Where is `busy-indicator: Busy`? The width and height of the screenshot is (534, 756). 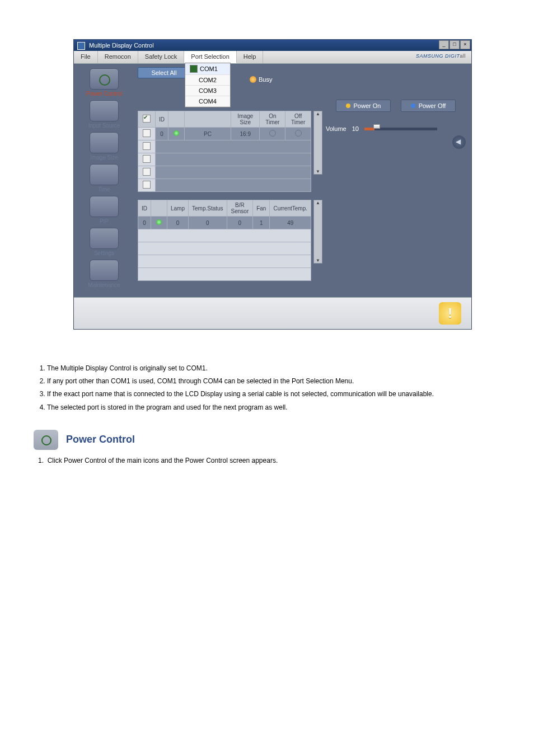
busy-indicator: Busy is located at coordinates (261, 79).